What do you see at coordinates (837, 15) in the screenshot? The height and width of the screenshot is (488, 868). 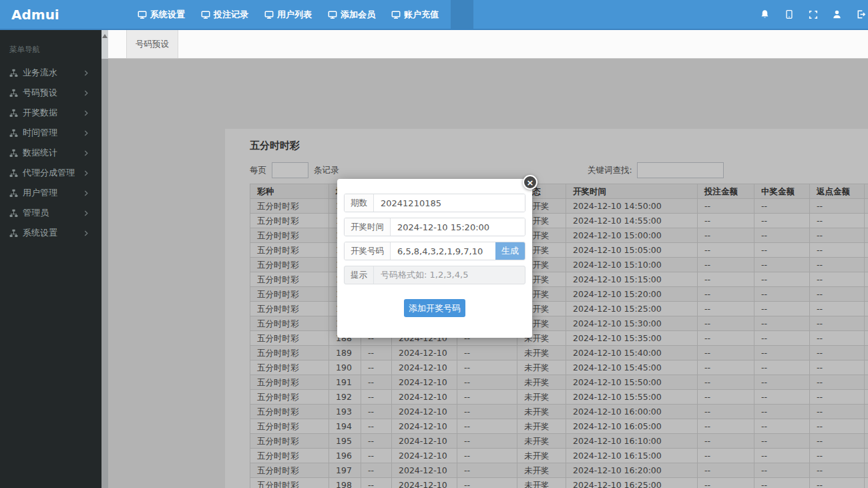 I see `user-icon` at bounding box center [837, 15].